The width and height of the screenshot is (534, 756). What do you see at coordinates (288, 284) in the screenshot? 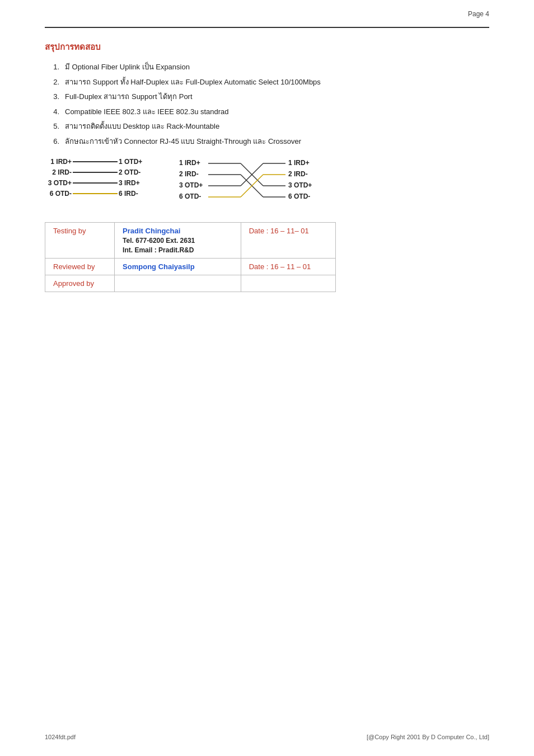
I see `approved-by-date` at bounding box center [288, 284].